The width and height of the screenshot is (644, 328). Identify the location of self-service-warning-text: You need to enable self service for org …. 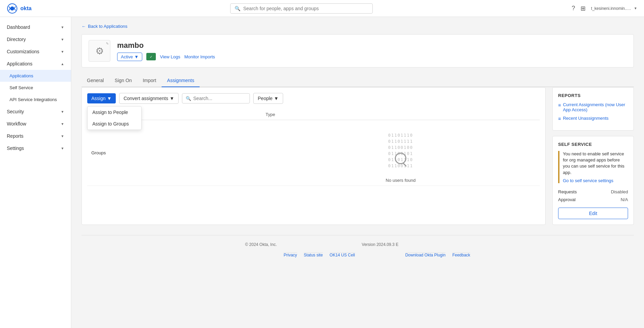
(595, 163).